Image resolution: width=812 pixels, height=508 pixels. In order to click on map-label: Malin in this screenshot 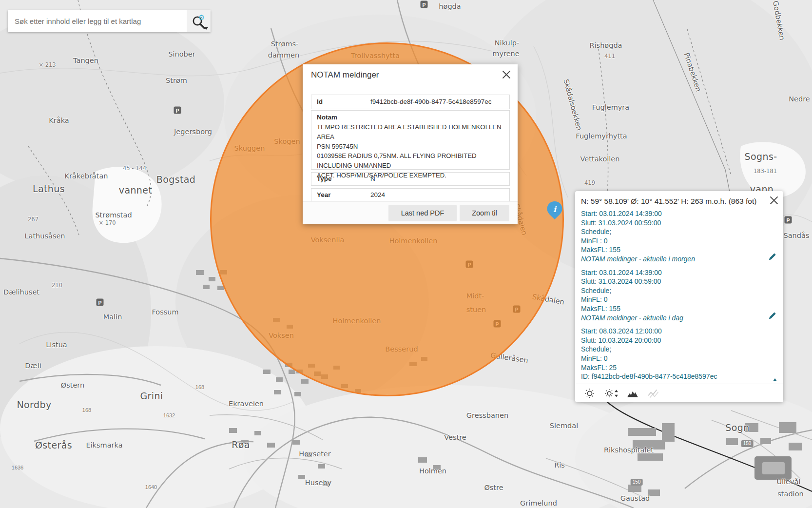, I will do `click(113, 317)`.